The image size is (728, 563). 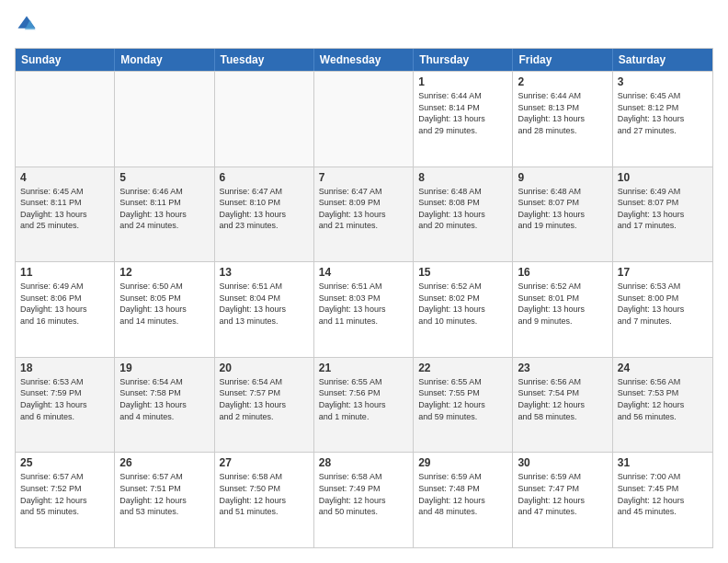 What do you see at coordinates (64, 272) in the screenshot?
I see `day-number: 11` at bounding box center [64, 272].